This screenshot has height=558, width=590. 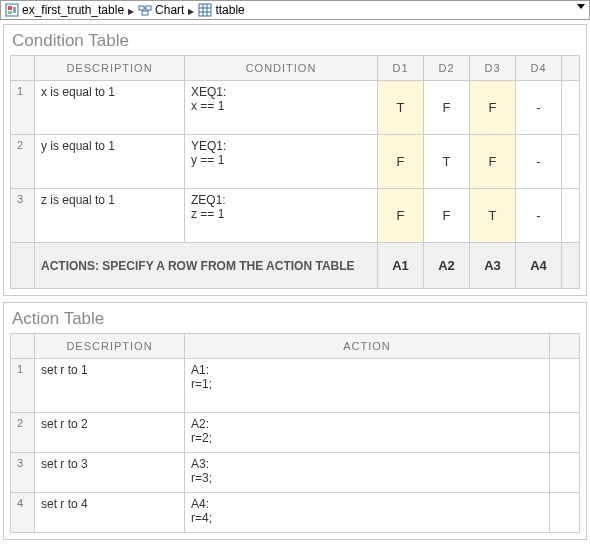 What do you see at coordinates (110, 162) in the screenshot?
I see `description-cell: y is equal to 1` at bounding box center [110, 162].